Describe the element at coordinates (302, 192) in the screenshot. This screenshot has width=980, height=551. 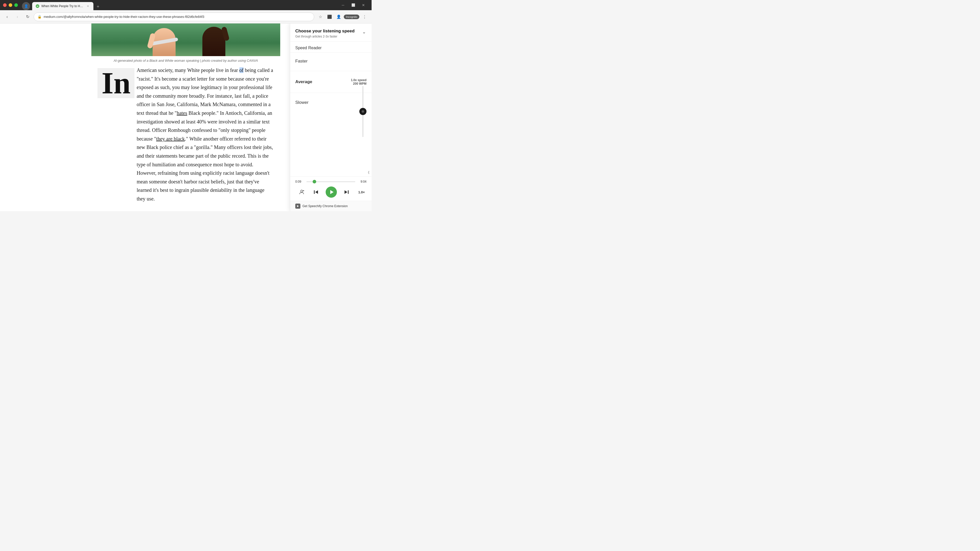
I see `voice-button` at that location.